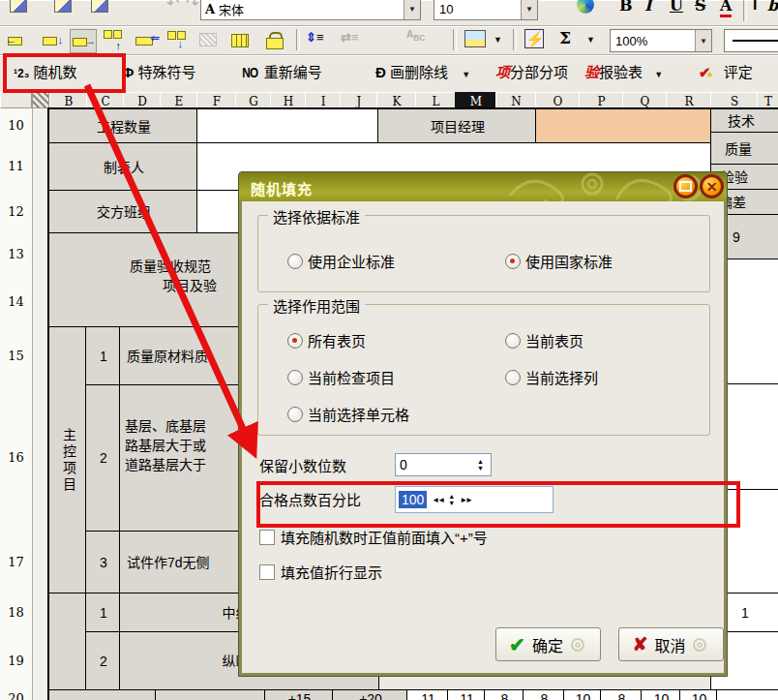 This screenshot has width=778, height=700. Describe the element at coordinates (712, 186) in the screenshot. I see `close-button: ✕` at that location.